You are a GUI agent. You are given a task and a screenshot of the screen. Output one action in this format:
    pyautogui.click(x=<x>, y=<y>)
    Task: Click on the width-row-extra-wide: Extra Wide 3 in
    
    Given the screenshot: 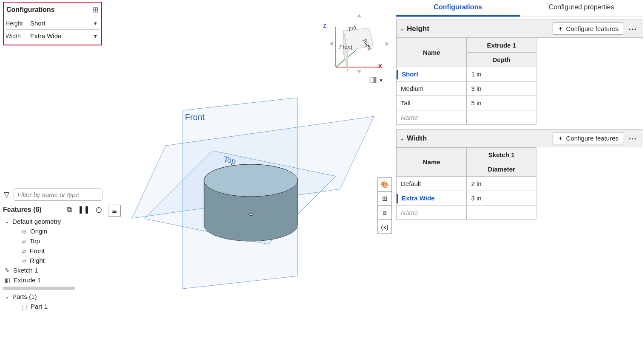 What is the action you would take?
    pyautogui.click(x=467, y=198)
    